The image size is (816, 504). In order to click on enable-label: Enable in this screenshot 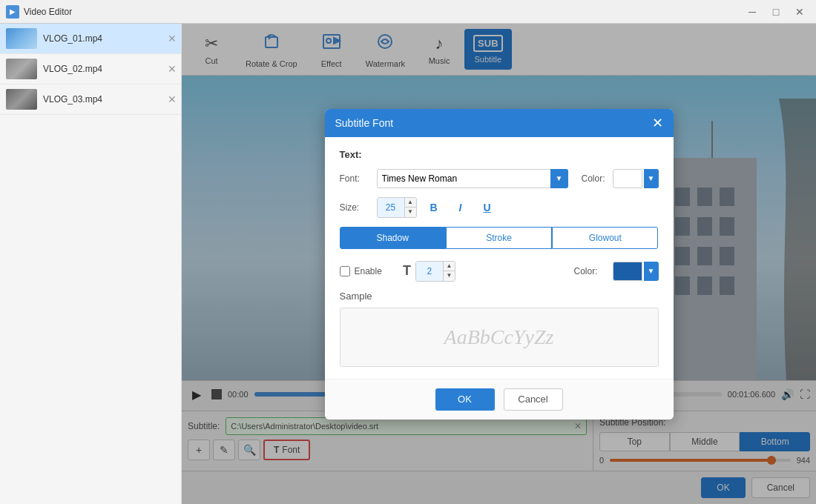, I will do `click(368, 271)`.